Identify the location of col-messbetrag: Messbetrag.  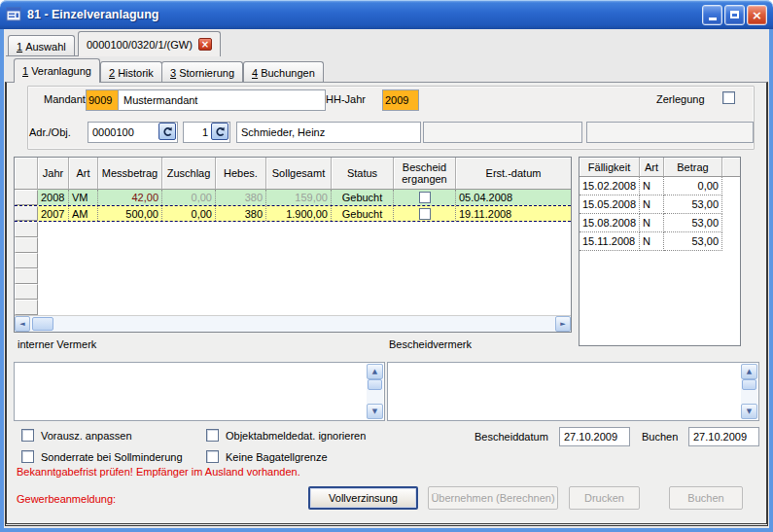
(130, 173).